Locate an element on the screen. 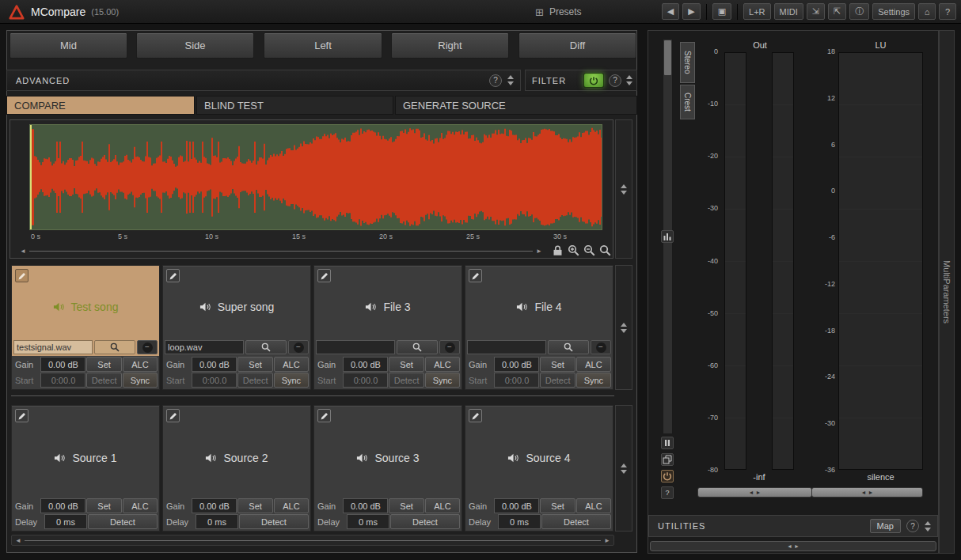 The height and width of the screenshot is (560, 961). filter-bar: FILTER ? is located at coordinates (581, 81).